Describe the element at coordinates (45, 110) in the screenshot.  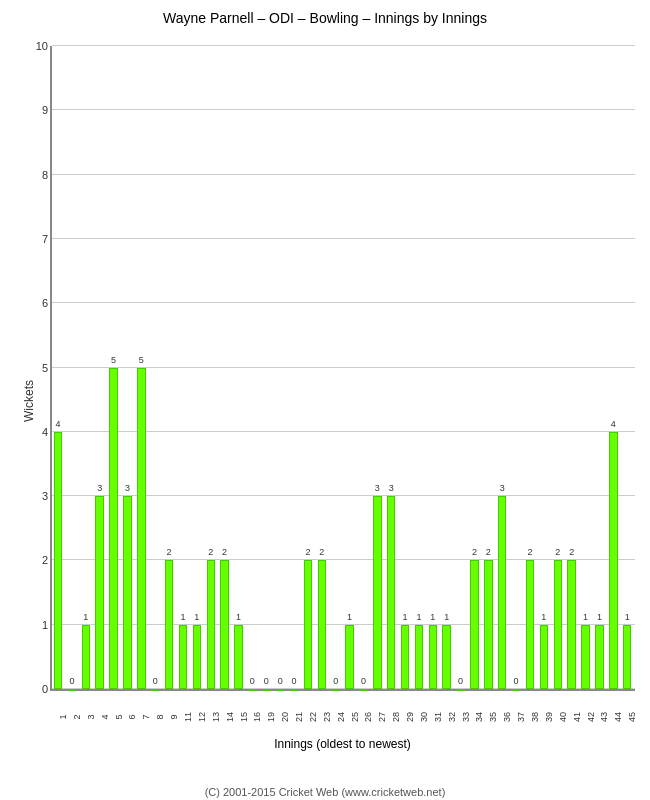
I see `y-tick-label: 9` at that location.